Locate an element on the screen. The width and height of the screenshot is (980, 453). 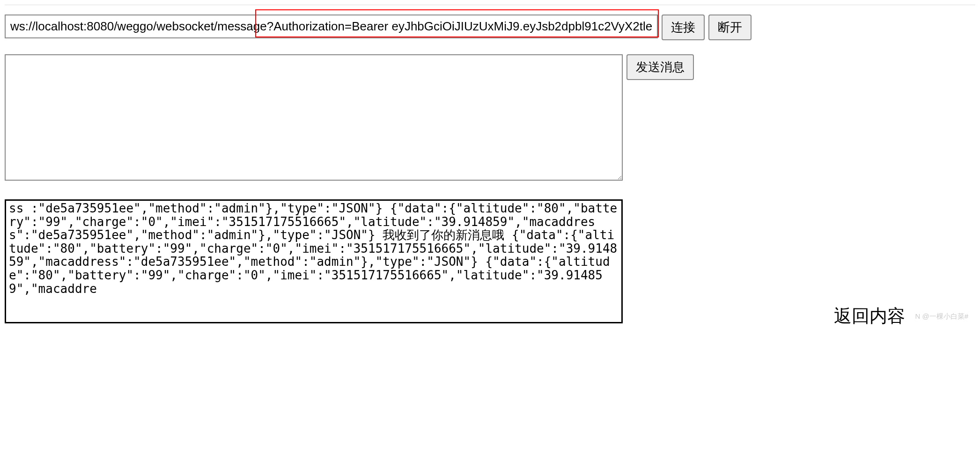
connection-row: 连接 断开 is located at coordinates (490, 27).